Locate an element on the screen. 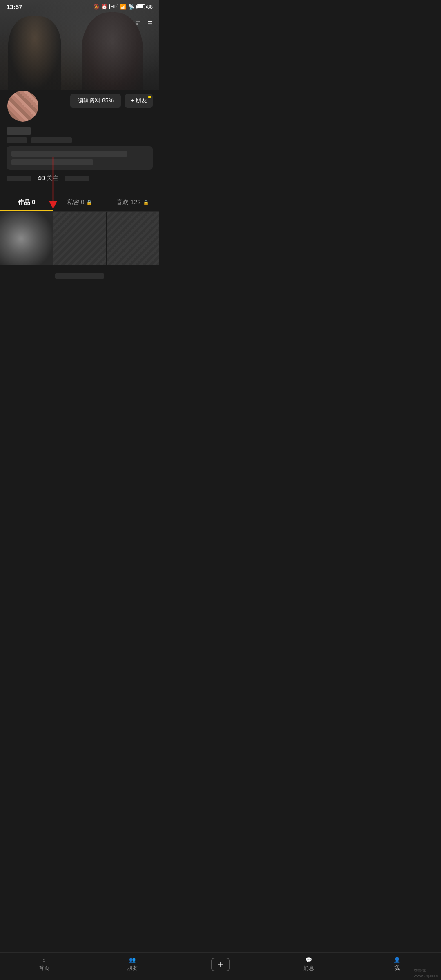 This screenshot has width=441, height=980. below-text-placeholder is located at coordinates (80, 276).